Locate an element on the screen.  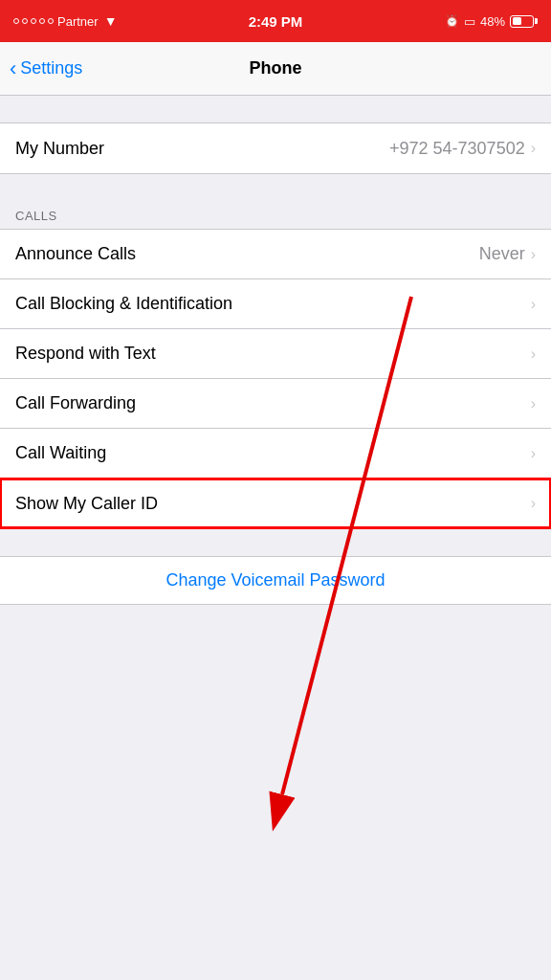
back-label: Settings is located at coordinates (52, 69).